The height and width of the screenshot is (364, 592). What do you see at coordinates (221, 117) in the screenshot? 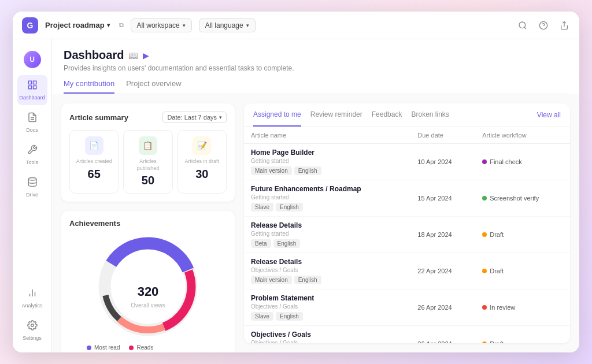
I see `date-filter-chevron-icon: ▾` at bounding box center [221, 117].